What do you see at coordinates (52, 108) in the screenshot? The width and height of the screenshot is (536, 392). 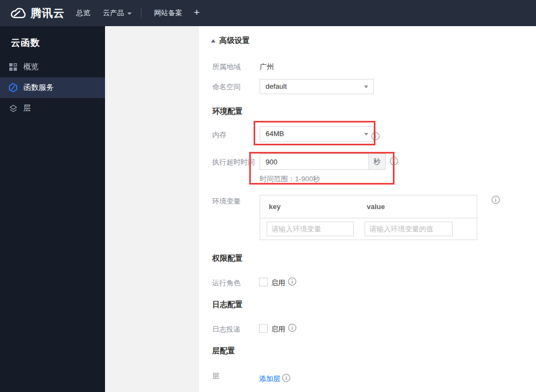 I see `sidebar-item-layer: 层` at bounding box center [52, 108].